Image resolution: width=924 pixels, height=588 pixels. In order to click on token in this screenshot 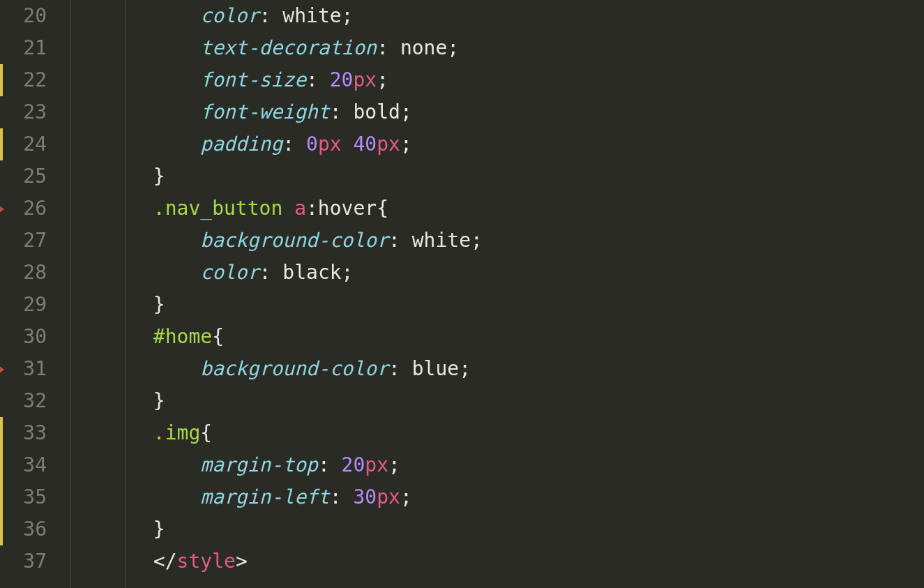, I will do `click(289, 208)`.